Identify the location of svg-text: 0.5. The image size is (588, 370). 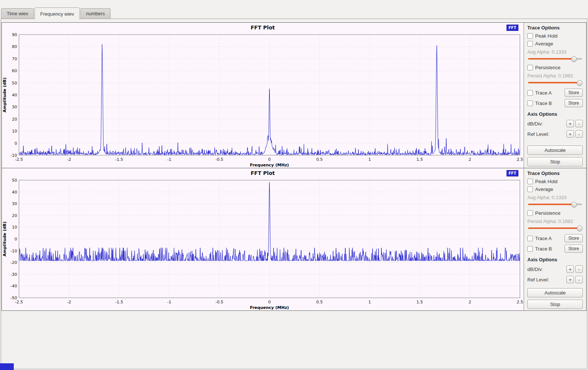
(320, 159).